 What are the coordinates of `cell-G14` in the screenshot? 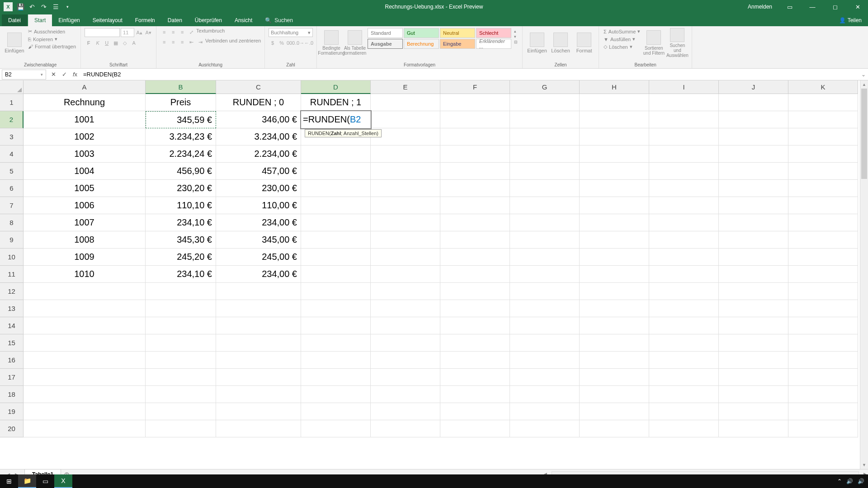 It's located at (545, 326).